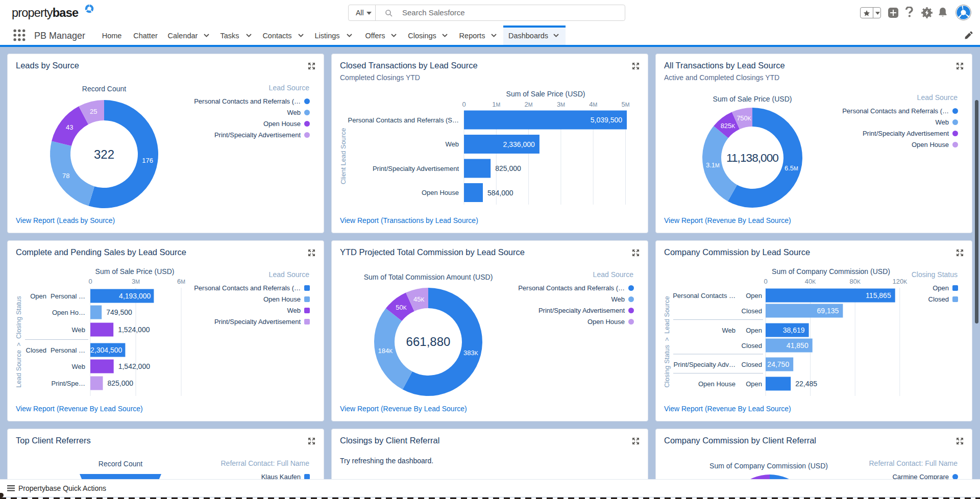 This screenshot has width=980, height=499. What do you see at coordinates (135, 296) in the screenshot?
I see `svg-text: 4,193,000` at bounding box center [135, 296].